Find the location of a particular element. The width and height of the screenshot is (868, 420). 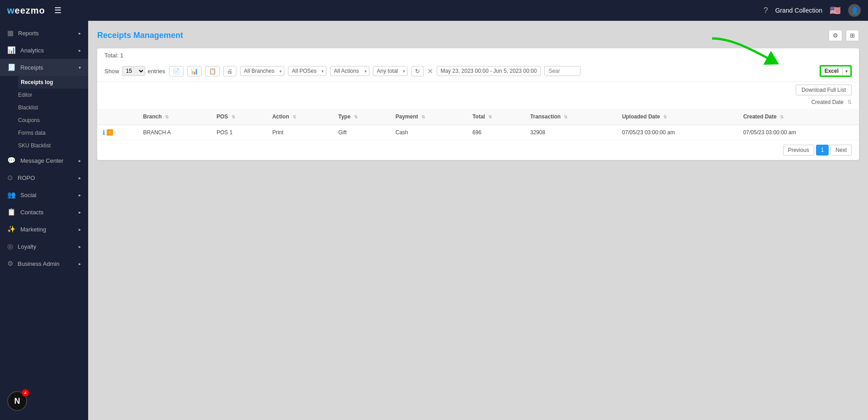

clear-filter-button: ✕ is located at coordinates (430, 71).